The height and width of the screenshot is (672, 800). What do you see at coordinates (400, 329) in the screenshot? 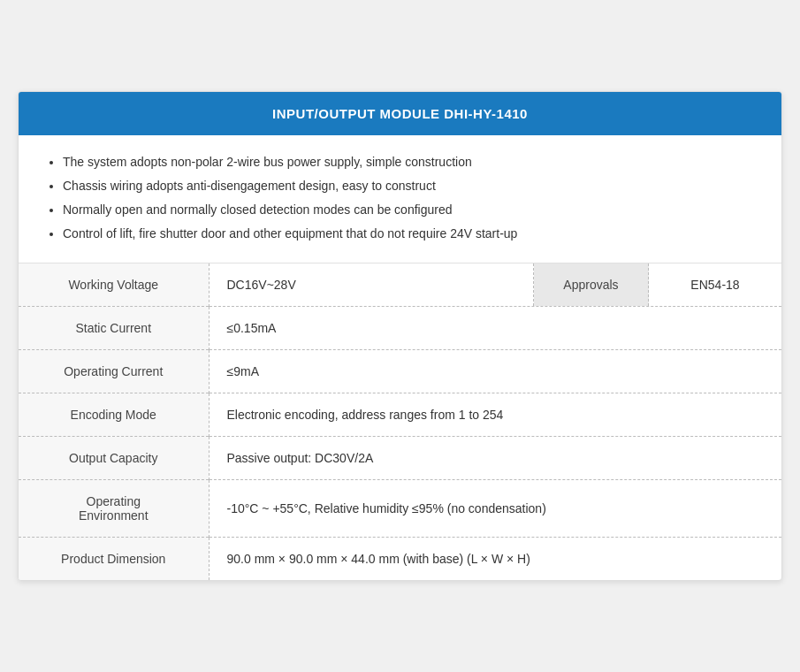
I see `spec-row: Static Current≤0.15mA` at bounding box center [400, 329].